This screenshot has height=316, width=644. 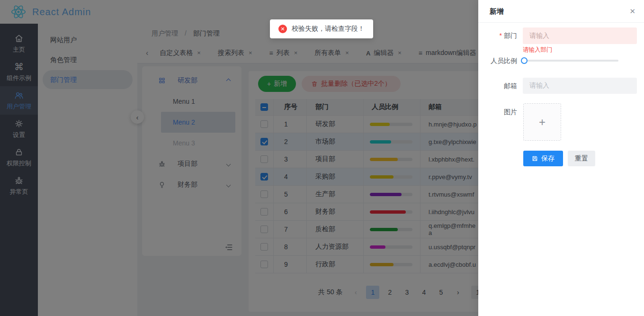 What do you see at coordinates (539, 36) in the screenshot?
I see `dept-input-placeholder: 请输入` at bounding box center [539, 36].